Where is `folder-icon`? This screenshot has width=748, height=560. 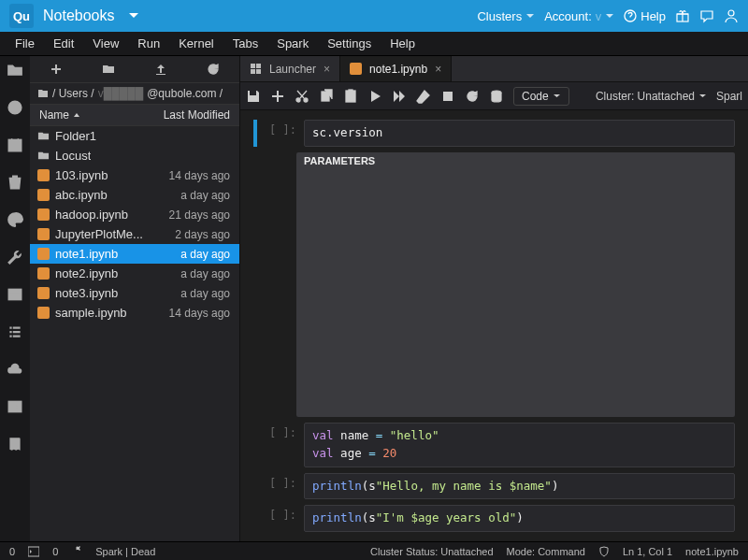
folder-icon is located at coordinates (15, 70).